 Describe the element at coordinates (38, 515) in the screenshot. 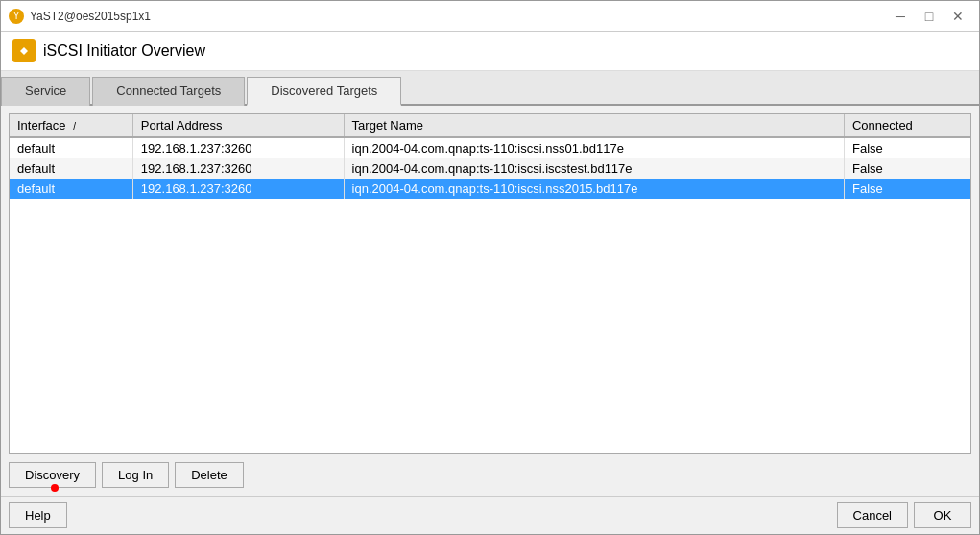

I see `footer-left: Help` at that location.